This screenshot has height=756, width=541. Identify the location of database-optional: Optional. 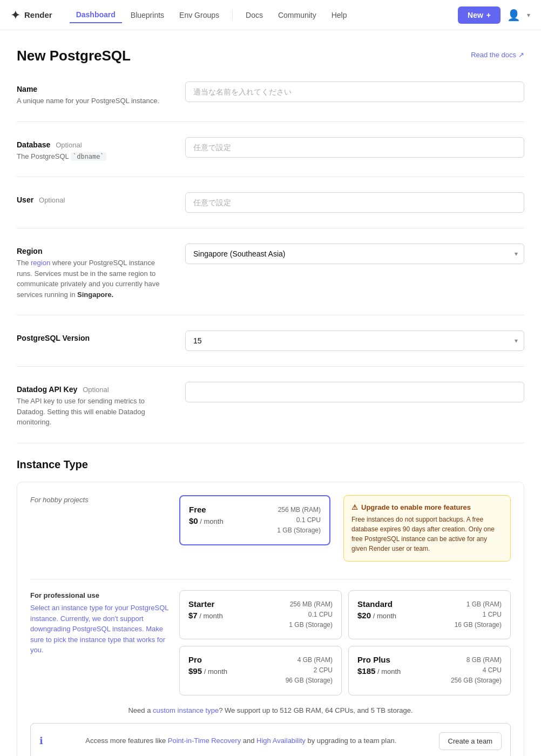
(69, 145).